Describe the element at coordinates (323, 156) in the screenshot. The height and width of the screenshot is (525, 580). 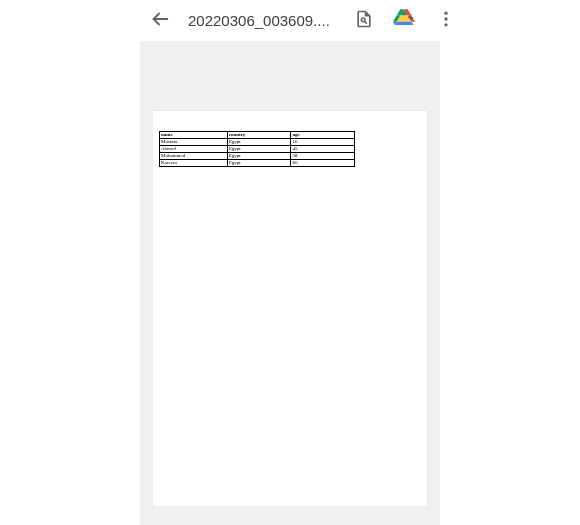
I see `cell-age: 38` at that location.